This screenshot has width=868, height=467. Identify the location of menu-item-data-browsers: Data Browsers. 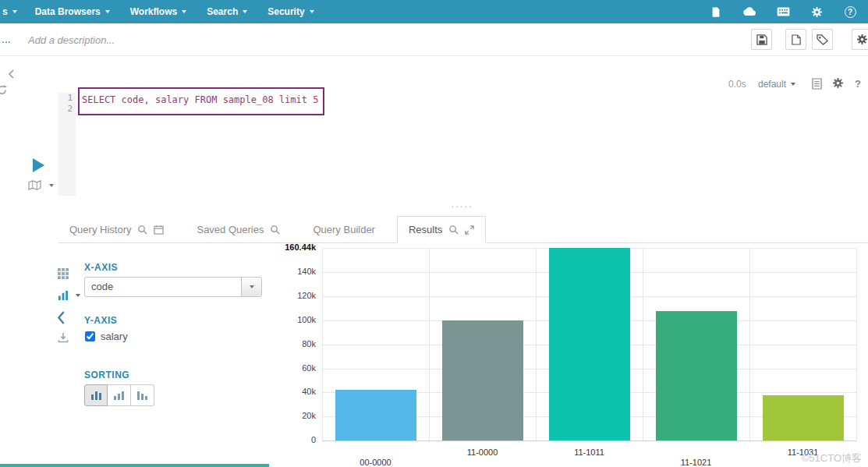
(73, 12).